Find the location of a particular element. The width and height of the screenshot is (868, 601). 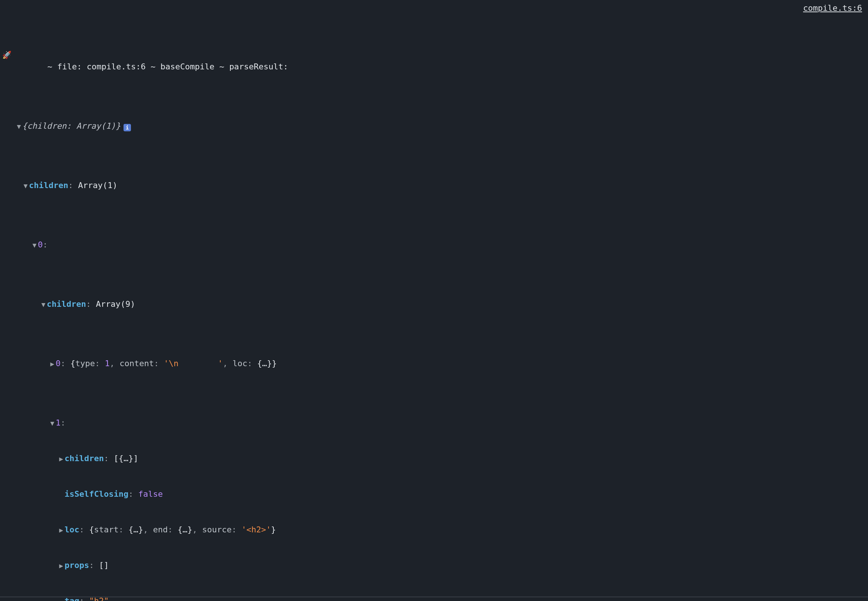

tree-row: ▼1: is located at coordinates (434, 423).